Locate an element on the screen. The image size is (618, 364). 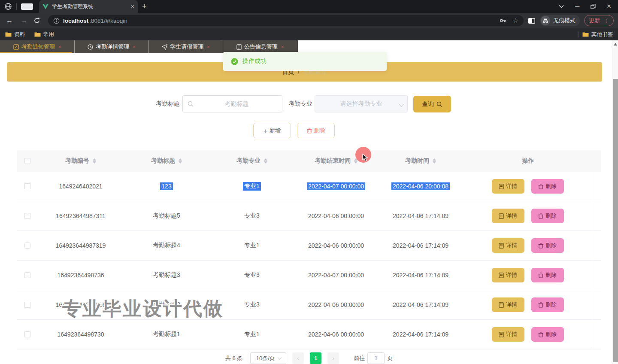
header-time: 考勤时间 is located at coordinates (421, 161).